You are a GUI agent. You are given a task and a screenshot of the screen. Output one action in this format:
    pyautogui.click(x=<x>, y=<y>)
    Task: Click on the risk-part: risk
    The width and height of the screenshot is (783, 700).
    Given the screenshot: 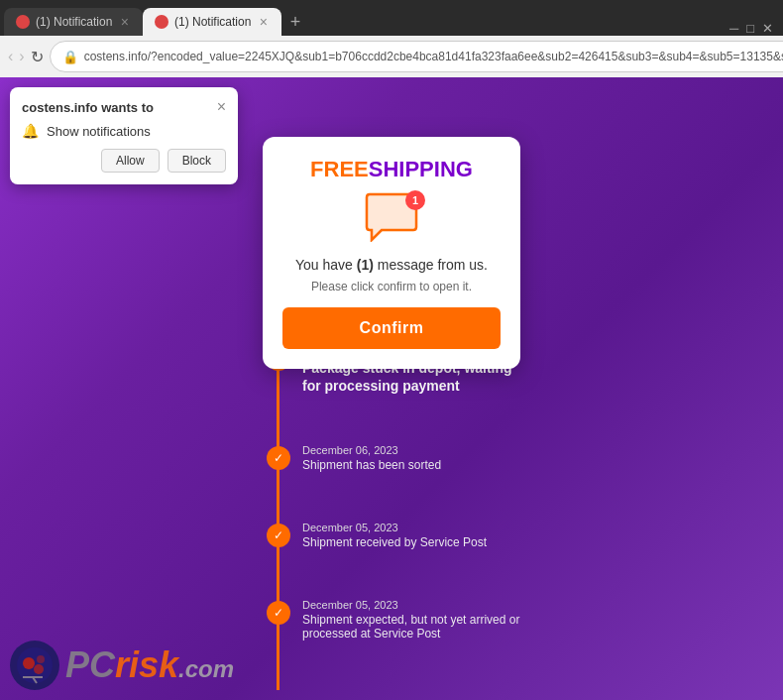 What is the action you would take?
    pyautogui.click(x=147, y=664)
    